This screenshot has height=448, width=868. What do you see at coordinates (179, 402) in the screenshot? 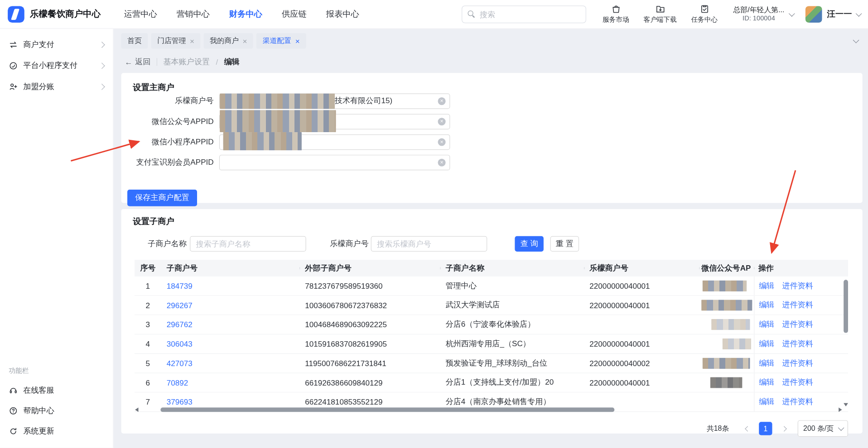
I see `sub-merchant-id-link: 379693` at bounding box center [179, 402].